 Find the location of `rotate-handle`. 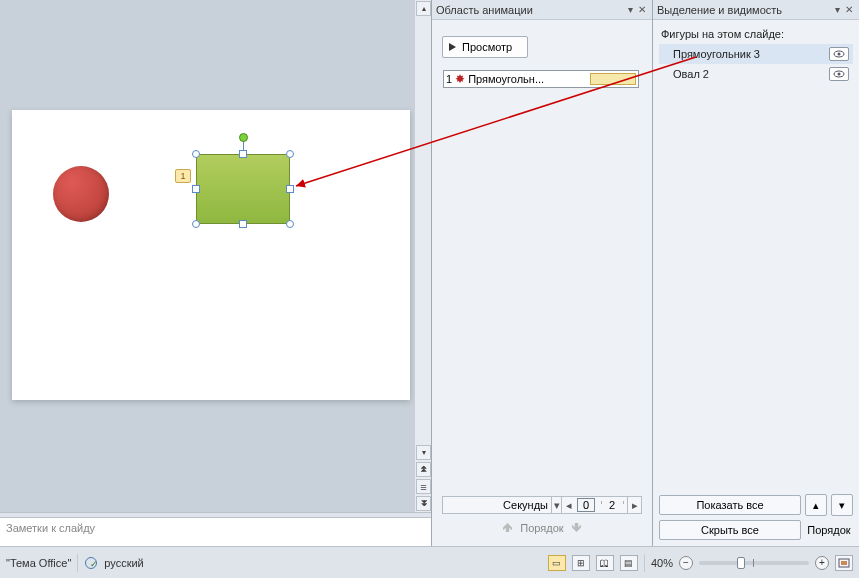

rotate-handle is located at coordinates (244, 138).